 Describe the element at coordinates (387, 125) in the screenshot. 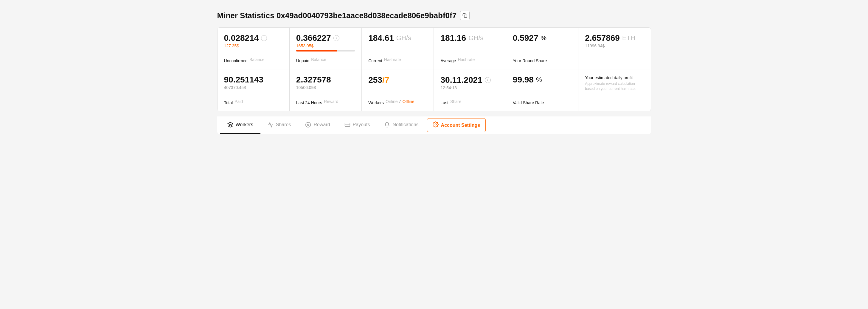

I see `bell-icon` at that location.